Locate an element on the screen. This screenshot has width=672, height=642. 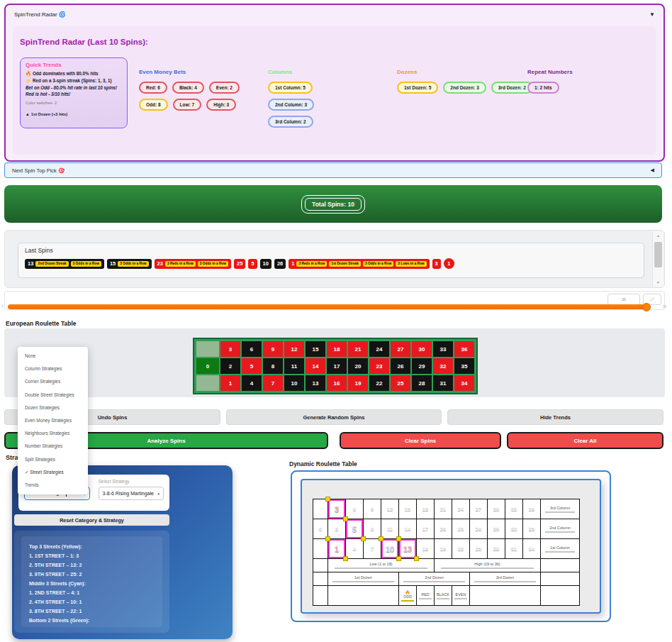
clear-all-button: Clear All is located at coordinates (586, 441).